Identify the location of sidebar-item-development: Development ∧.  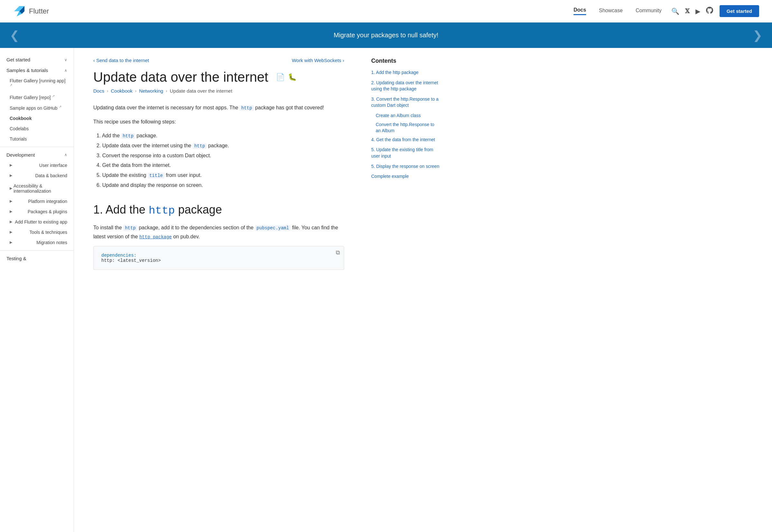
(37, 155).